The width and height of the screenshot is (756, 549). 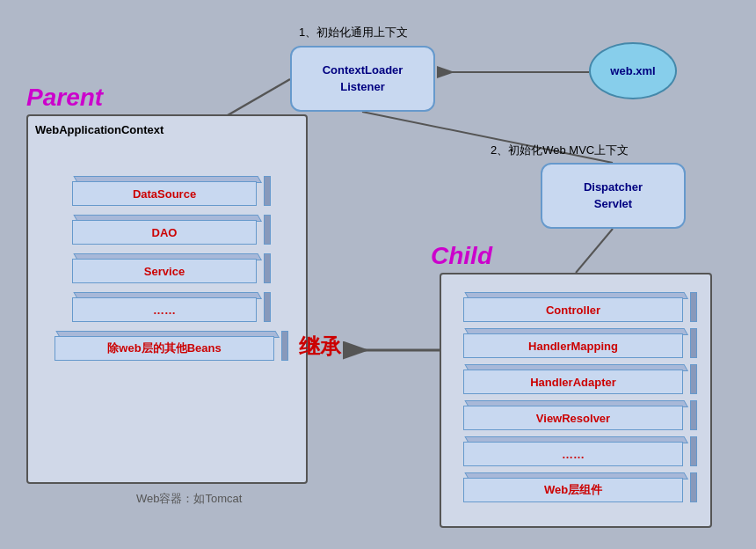 What do you see at coordinates (578, 488) in the screenshot?
I see `web-components-bar: Web层组件` at bounding box center [578, 488].